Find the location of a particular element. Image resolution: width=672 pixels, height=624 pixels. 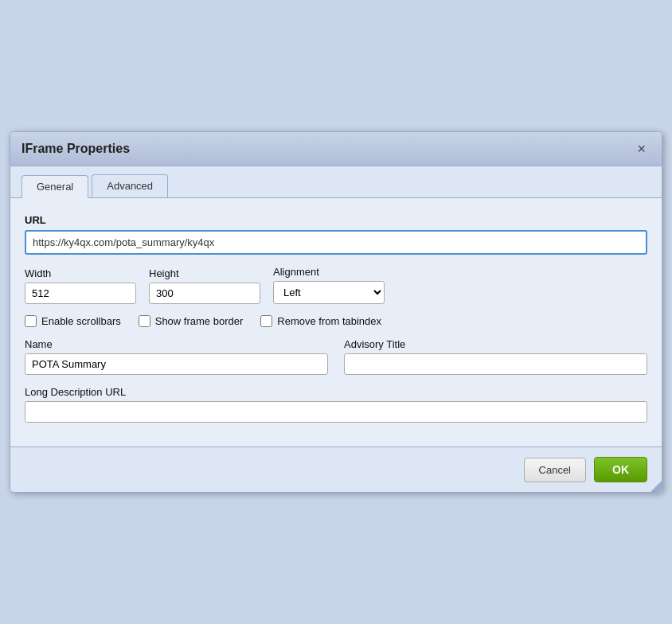

dialog-title-bar: IFrame Properties × is located at coordinates (336, 150).